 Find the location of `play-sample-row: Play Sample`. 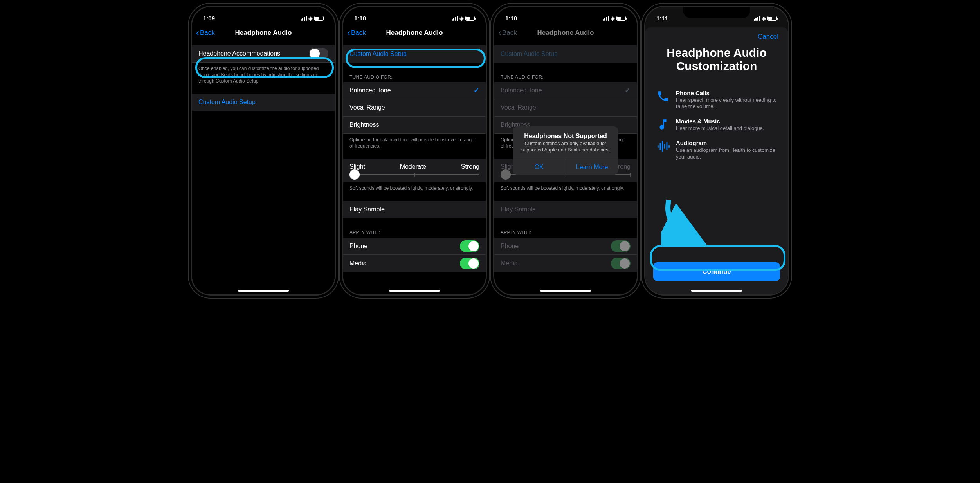

play-sample-row: Play Sample is located at coordinates (414, 209).